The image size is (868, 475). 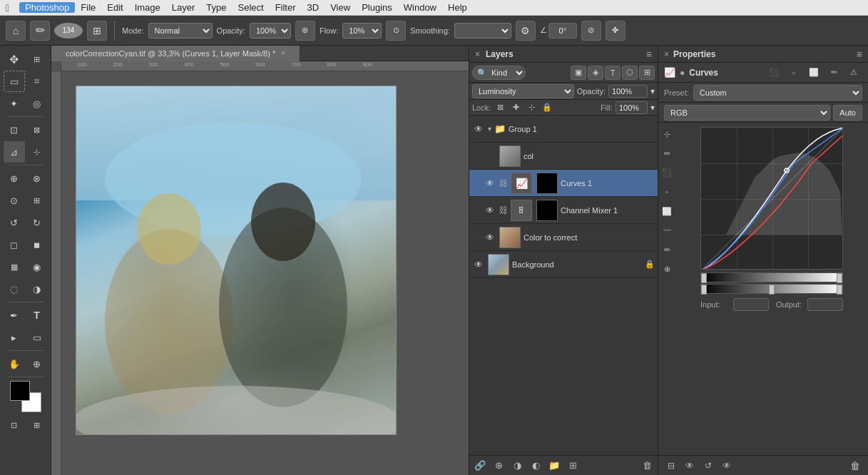 I want to click on opacity-input, so click(x=628, y=91).